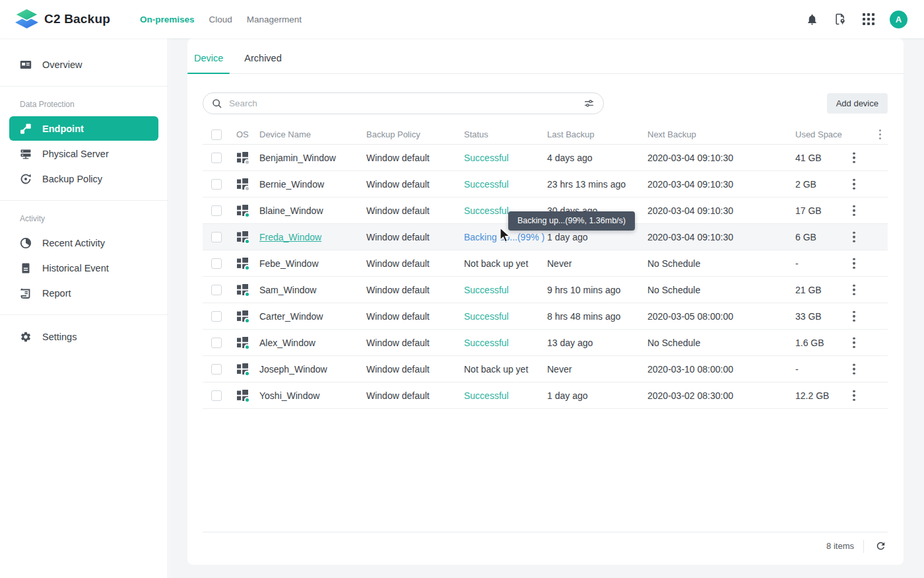  Describe the element at coordinates (26, 129) in the screenshot. I see `endpoint-icon` at that location.